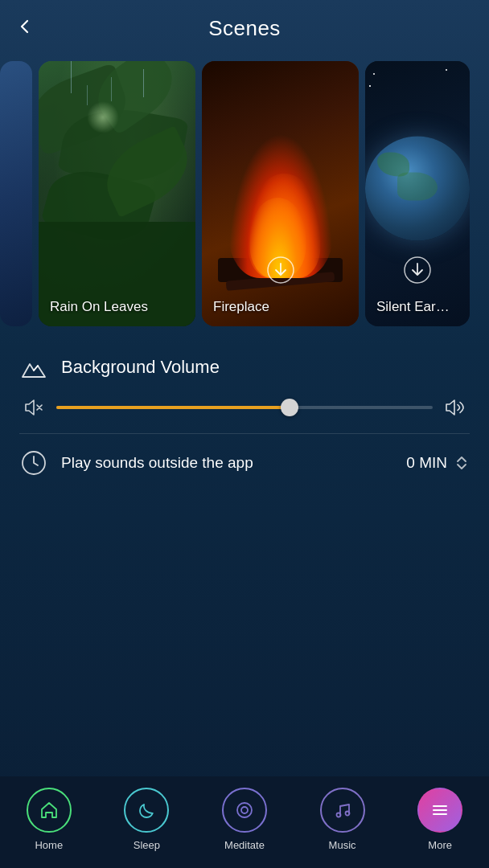  What do you see at coordinates (117, 194) in the screenshot?
I see `scene-card-rain-on-leaves: Rain On Leaves` at bounding box center [117, 194].